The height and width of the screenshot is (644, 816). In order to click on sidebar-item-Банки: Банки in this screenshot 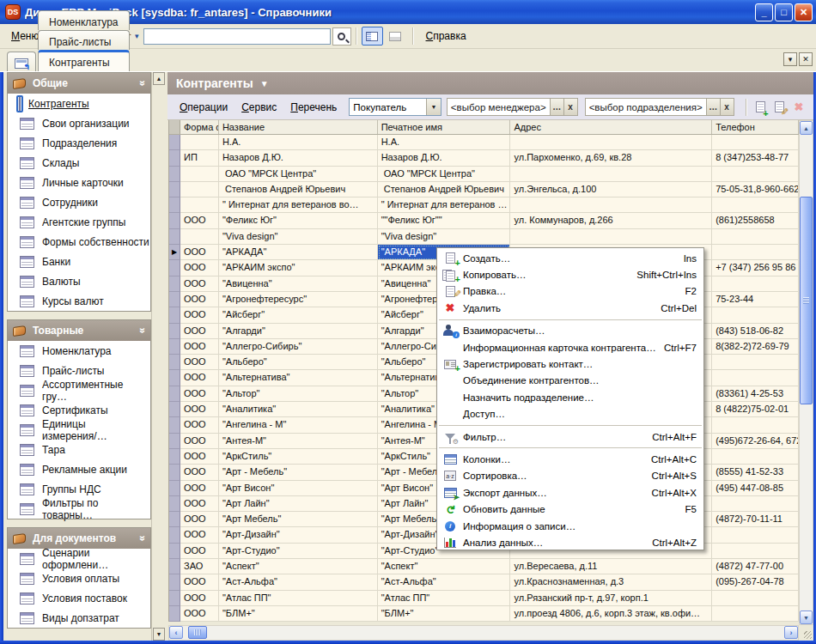, I will do `click(79, 261)`.